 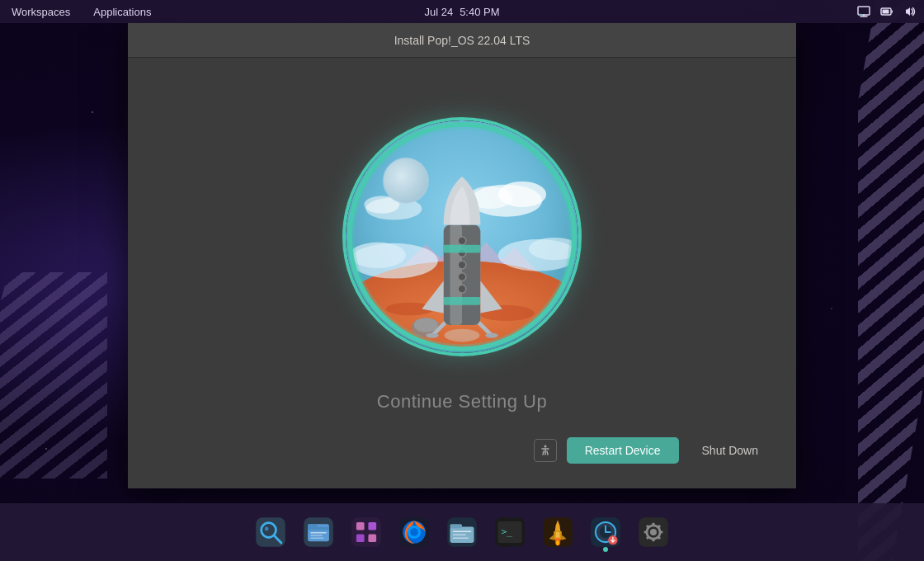 I want to click on window-footer: Restart Device Shut Down, so click(x=462, y=446).